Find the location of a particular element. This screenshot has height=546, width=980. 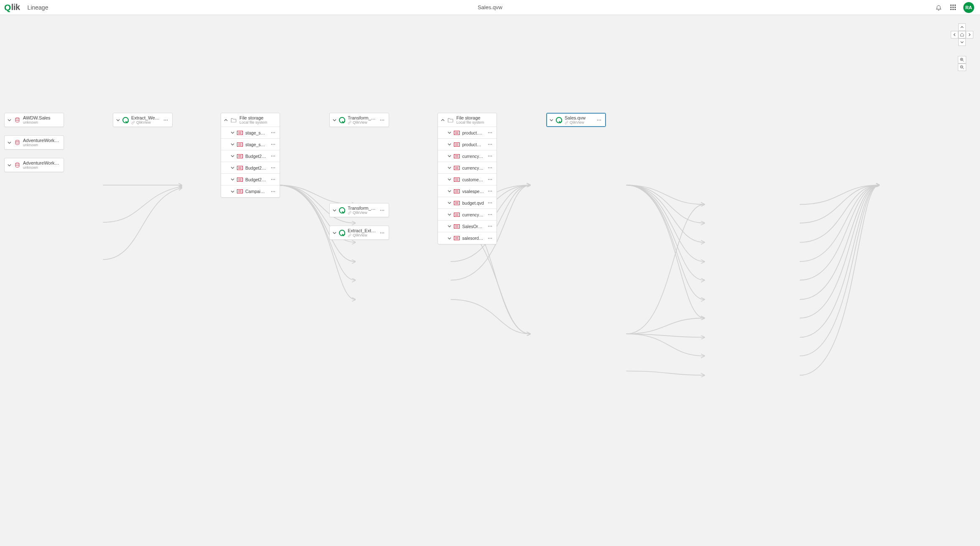

file-item: stage_salesorderhead… is located at coordinates (250, 145).